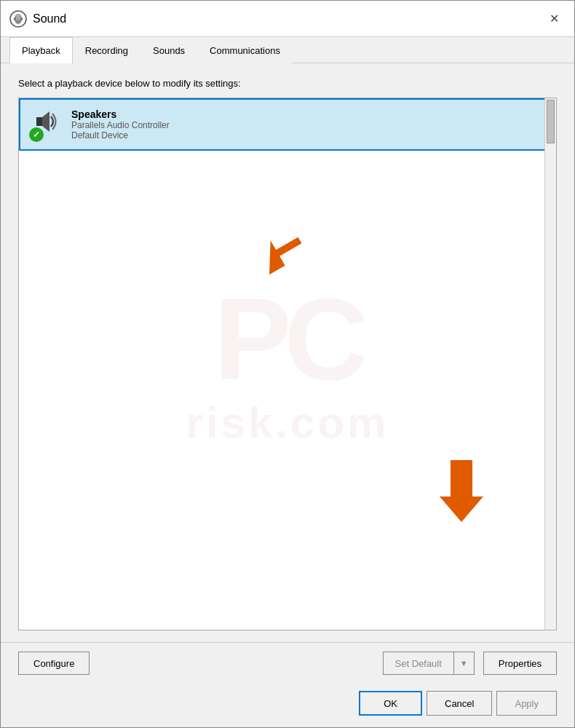 This screenshot has width=575, height=728. Describe the element at coordinates (464, 663) in the screenshot. I see `set-default-dropdown-button: ▼` at that location.